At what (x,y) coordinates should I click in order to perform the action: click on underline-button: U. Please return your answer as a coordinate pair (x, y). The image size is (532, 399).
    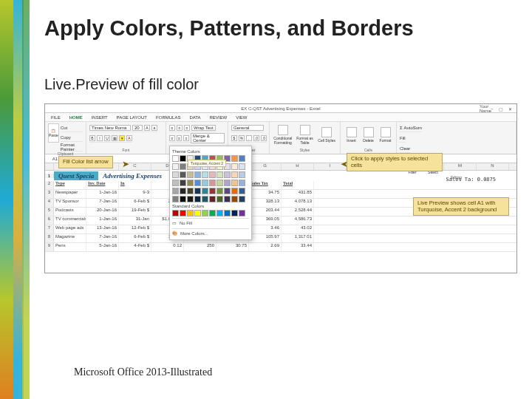
    Looking at the image, I should click on (107, 138).